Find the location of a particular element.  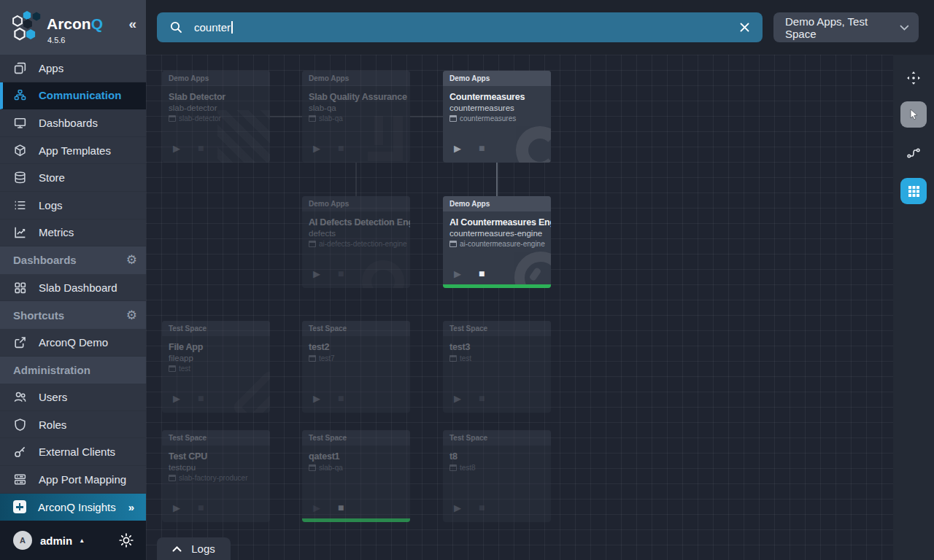

card-subtitle: slab-qa is located at coordinates (356, 108).